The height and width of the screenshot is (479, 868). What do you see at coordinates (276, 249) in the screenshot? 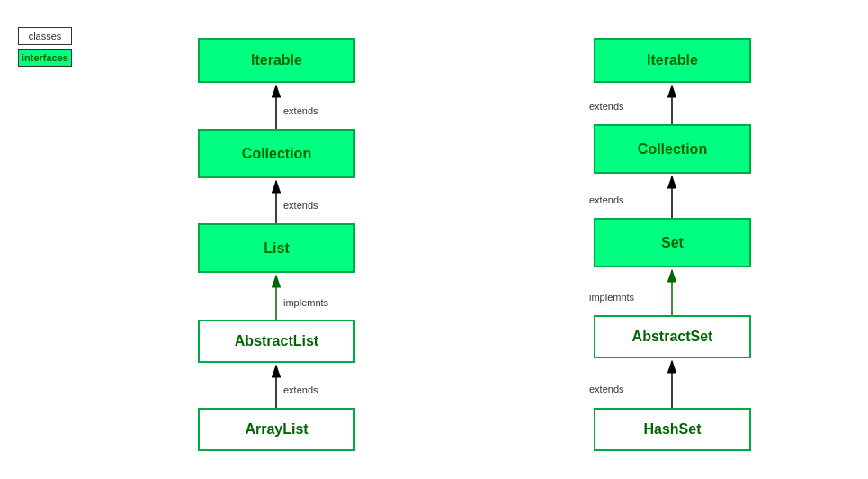
I see `node-label-list-left: List` at bounding box center [276, 249].